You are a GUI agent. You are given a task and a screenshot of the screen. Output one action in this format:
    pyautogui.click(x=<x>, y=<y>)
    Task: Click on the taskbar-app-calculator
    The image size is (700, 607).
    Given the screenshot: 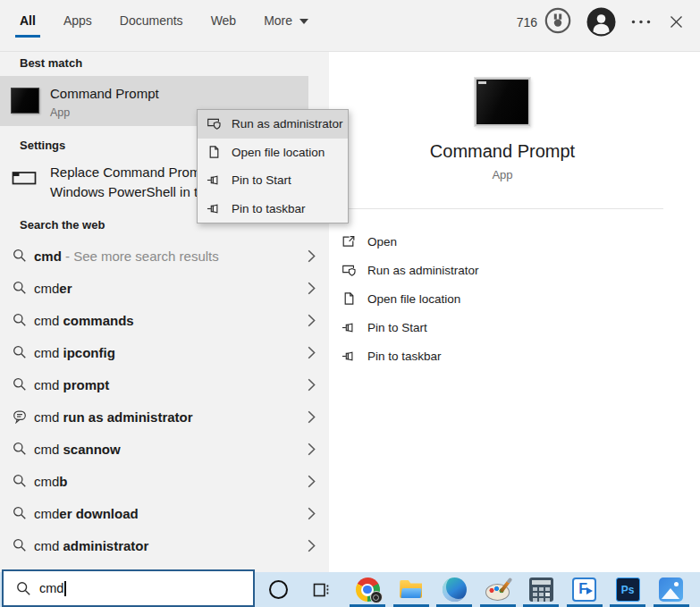 What is the action you would take?
    pyautogui.click(x=542, y=592)
    